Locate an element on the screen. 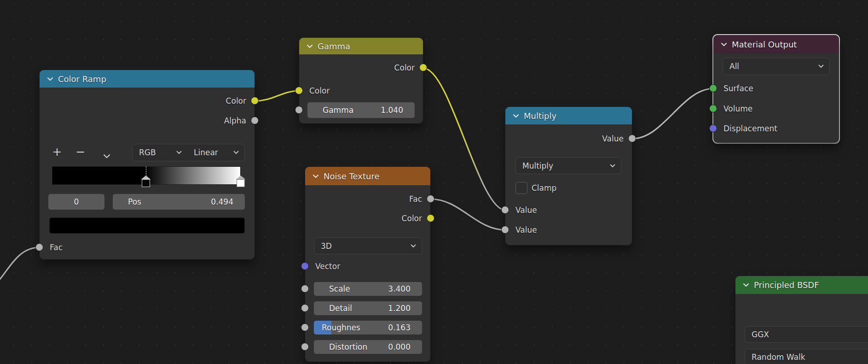 This screenshot has width=868, height=364. output-label-alpha: Alpha is located at coordinates (235, 121).